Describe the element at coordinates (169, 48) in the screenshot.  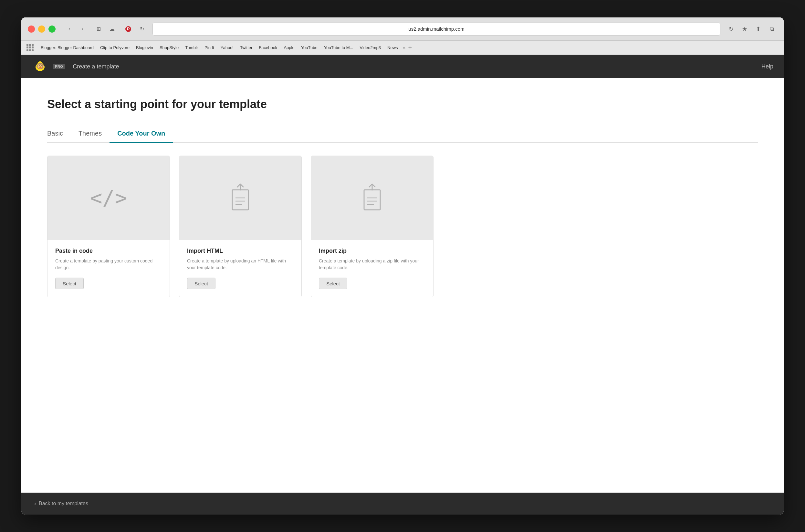
I see `bookmark-shopstyle: ShopStyle` at that location.